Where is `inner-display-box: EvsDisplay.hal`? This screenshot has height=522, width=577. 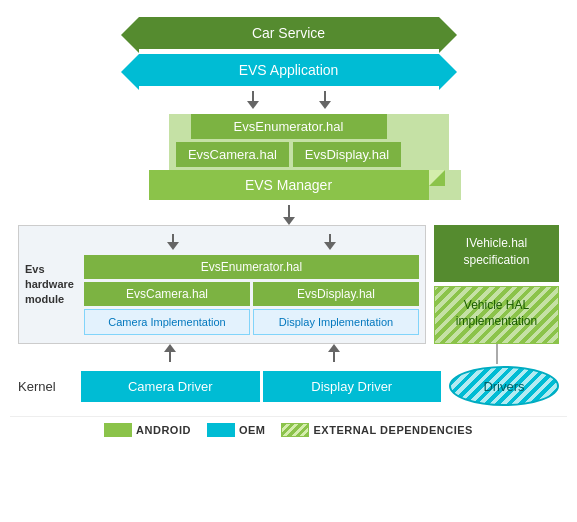
inner-display-box: EvsDisplay.hal is located at coordinates (336, 294).